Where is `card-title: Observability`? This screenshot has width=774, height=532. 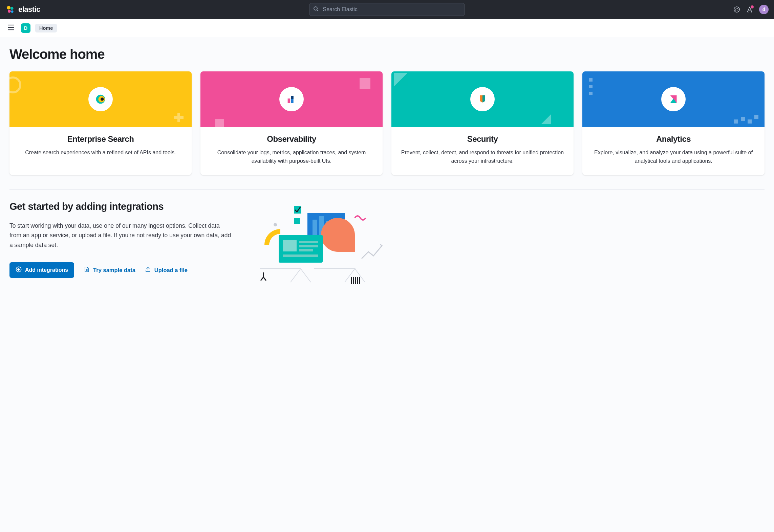 card-title: Observability is located at coordinates (292, 139).